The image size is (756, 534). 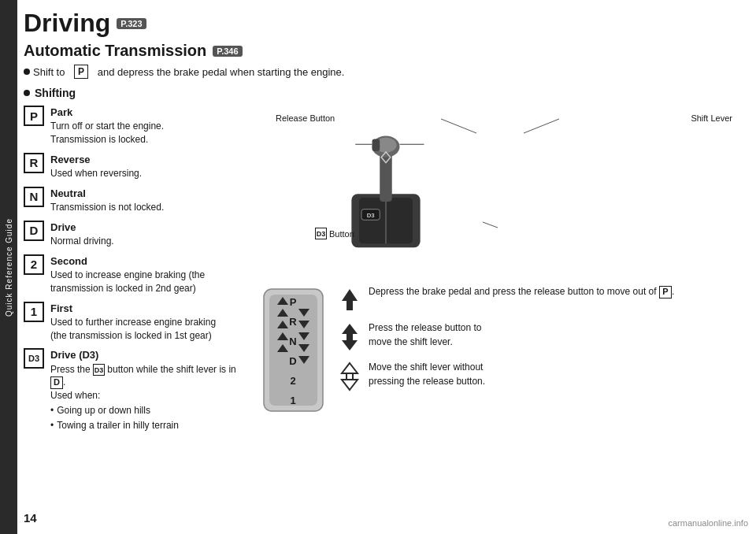 I want to click on gear-desc1-n: Transmission is not locked., so click(x=107, y=208).